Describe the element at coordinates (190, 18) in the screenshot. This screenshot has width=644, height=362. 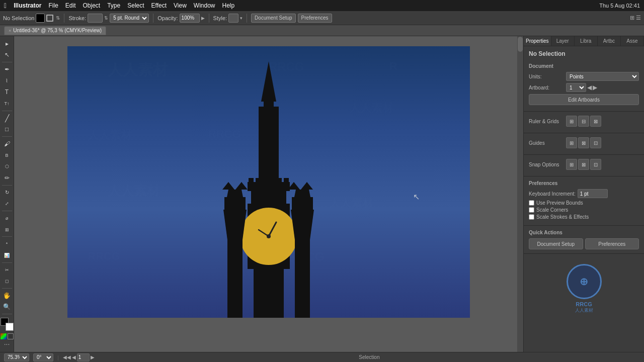
I see `opacity-input` at that location.